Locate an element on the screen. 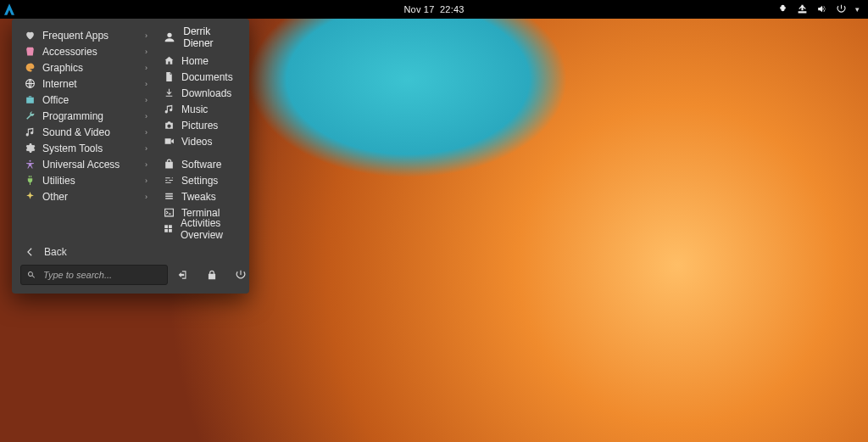 The width and height of the screenshot is (868, 442). back-arrow-icon is located at coordinates (30, 252).